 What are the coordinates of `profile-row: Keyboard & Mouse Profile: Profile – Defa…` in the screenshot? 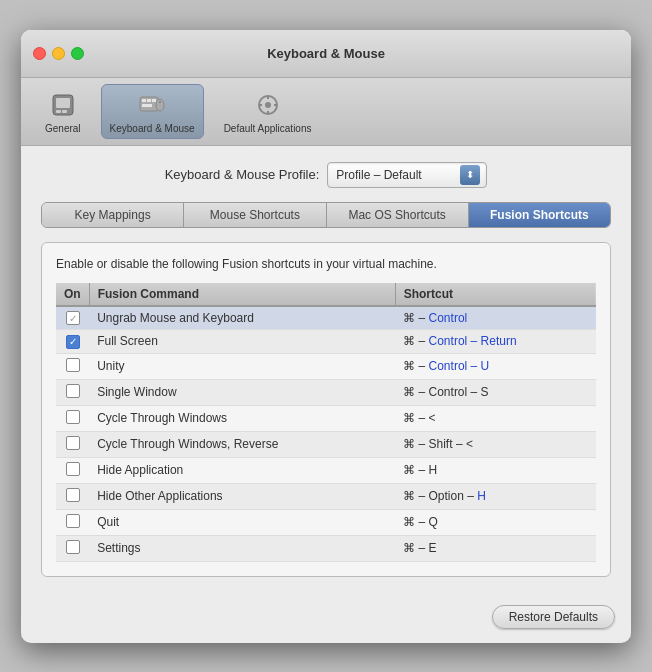 It's located at (326, 175).